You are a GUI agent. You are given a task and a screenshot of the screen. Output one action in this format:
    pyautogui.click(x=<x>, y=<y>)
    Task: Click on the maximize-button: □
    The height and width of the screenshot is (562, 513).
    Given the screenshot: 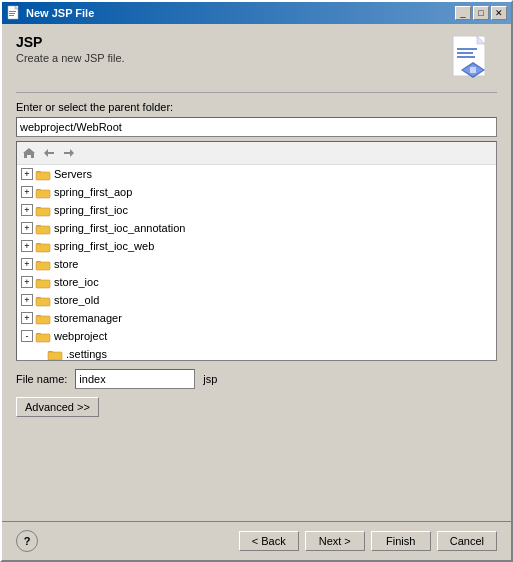 What is the action you would take?
    pyautogui.click(x=481, y=13)
    